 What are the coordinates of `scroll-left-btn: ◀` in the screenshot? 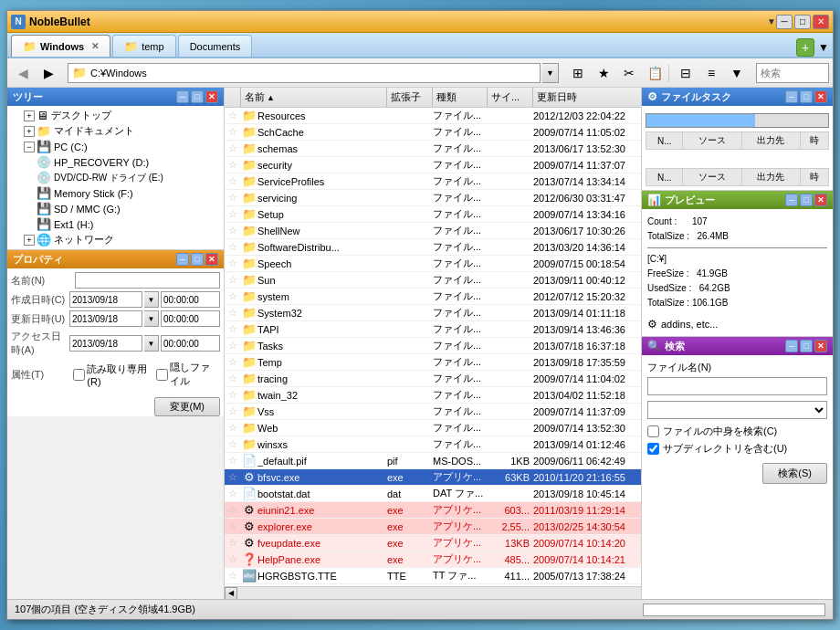 It's located at (231, 593).